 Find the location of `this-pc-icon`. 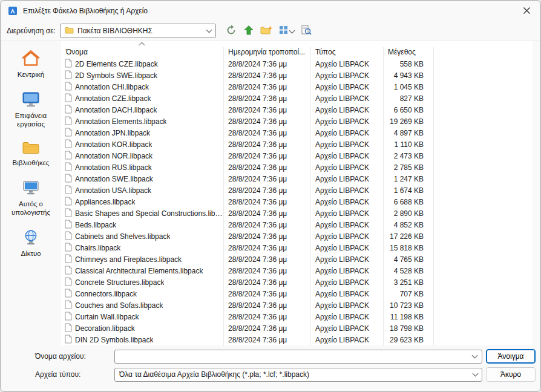

this-pc-icon is located at coordinates (31, 189).